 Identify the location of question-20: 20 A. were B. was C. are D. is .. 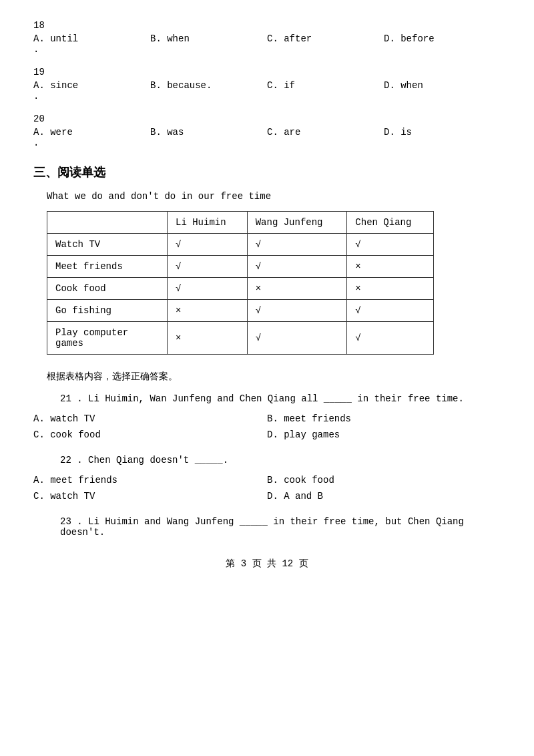
(267, 131).